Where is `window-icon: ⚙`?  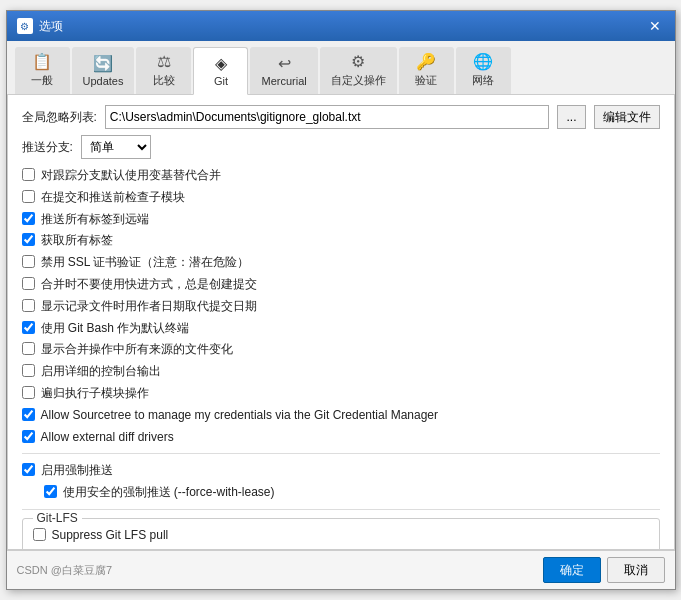
window-icon: ⚙ is located at coordinates (25, 26).